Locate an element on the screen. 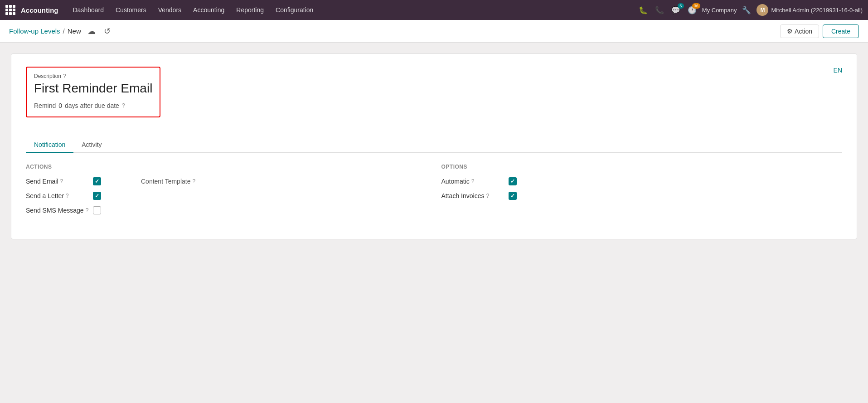 This screenshot has height=403, width=868. phone-icon: 📞 is located at coordinates (659, 10).